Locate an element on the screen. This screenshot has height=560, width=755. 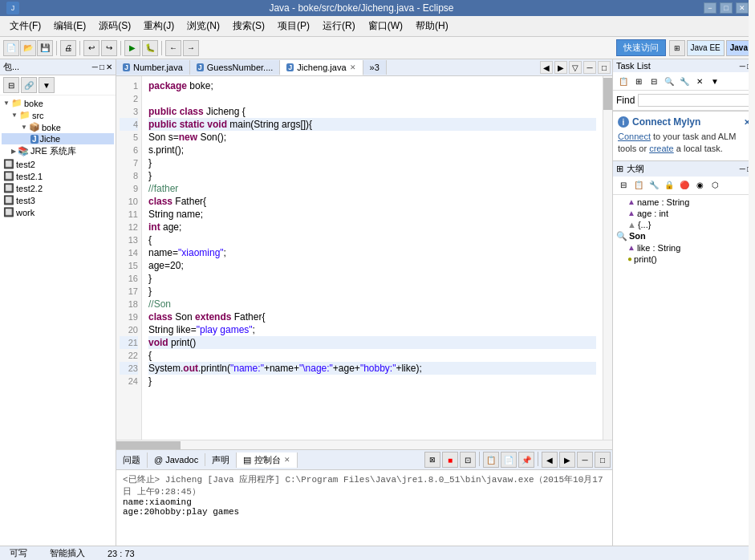
run-button: ▶ is located at coordinates (132, 48).